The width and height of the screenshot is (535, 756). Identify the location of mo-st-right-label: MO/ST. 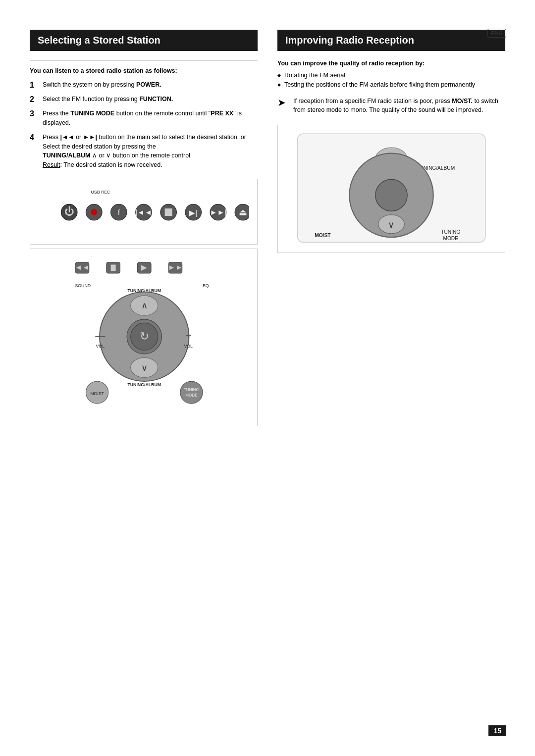
(323, 236).